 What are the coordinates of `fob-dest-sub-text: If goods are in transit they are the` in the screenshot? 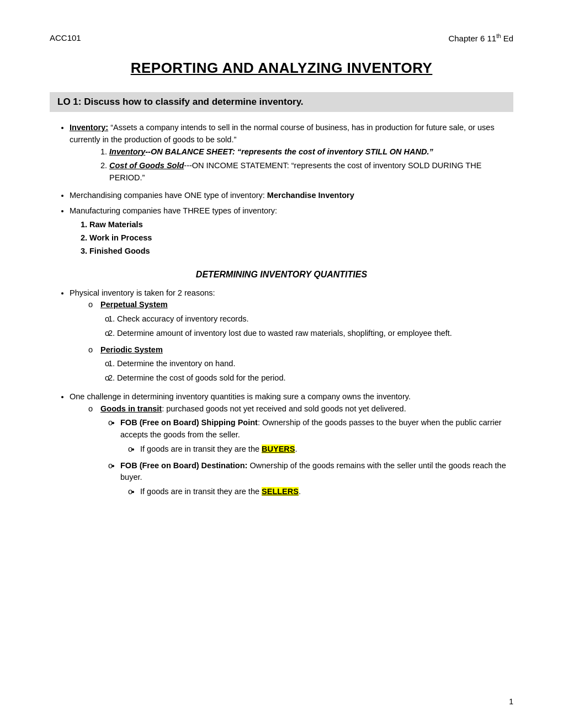 It's located at (201, 491).